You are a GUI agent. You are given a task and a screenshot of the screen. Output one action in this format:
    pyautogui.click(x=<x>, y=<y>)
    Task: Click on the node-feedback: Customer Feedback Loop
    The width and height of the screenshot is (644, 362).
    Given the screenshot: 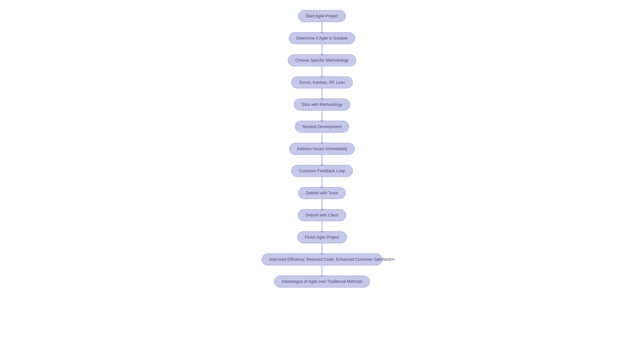 What is the action you would take?
    pyautogui.click(x=322, y=171)
    